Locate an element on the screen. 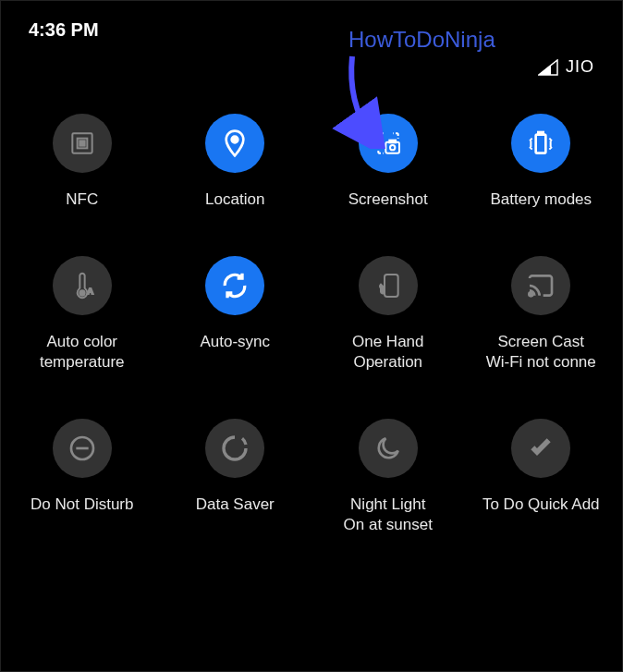 Image resolution: width=623 pixels, height=672 pixels. tile-label: One Hand Operation is located at coordinates (388, 352).